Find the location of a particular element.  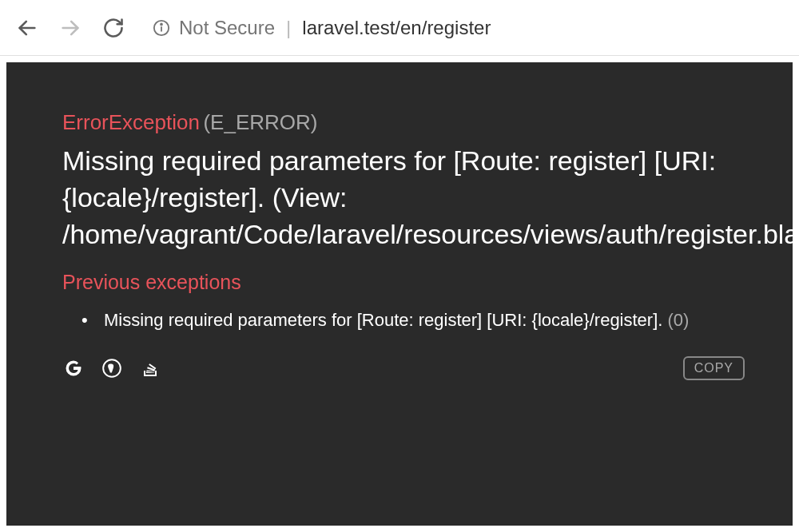

security-status: Not Secure is located at coordinates (227, 28).